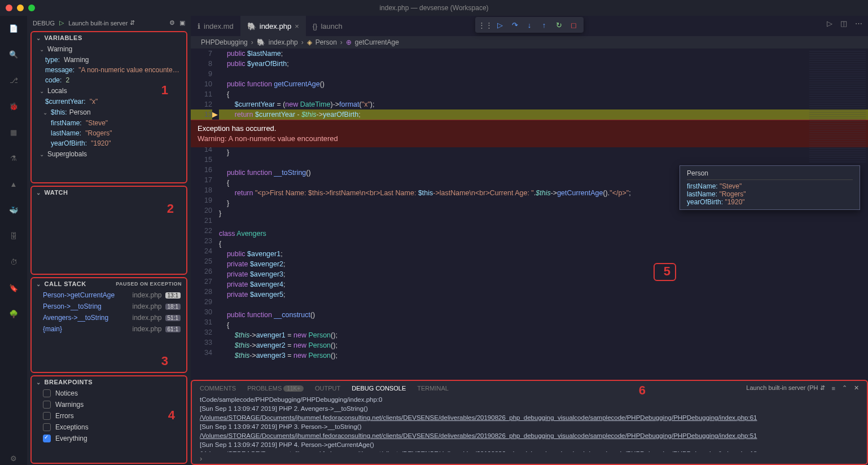 The width and height of the screenshot is (868, 465). What do you see at coordinates (327, 26) in the screenshot?
I see `editor-tab: {}launch` at bounding box center [327, 26].